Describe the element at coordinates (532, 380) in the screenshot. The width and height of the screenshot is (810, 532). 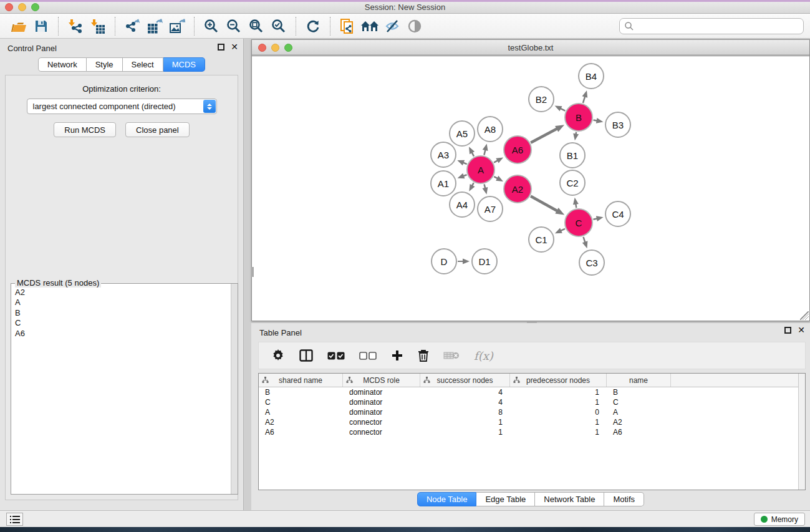
I see `table-header: shared nameMCDS rolesuccessor nodesprede…` at that location.